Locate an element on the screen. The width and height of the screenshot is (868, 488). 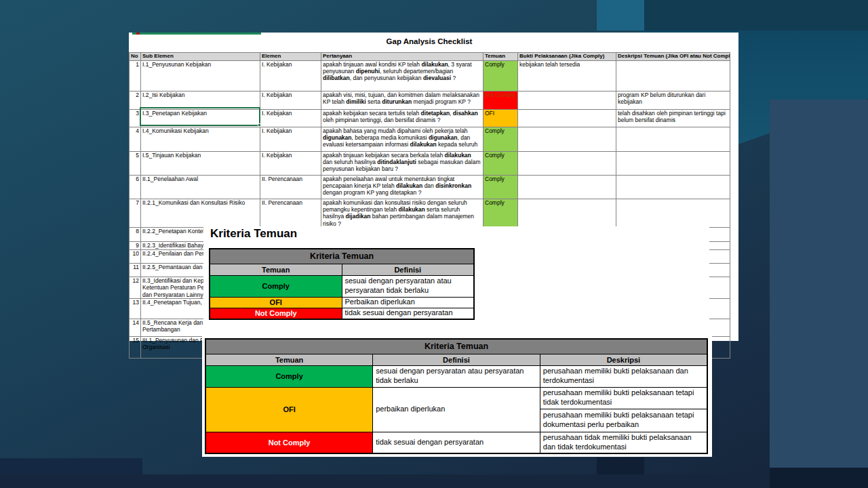
cell-sub-elemen: I.5_Tinjauan Kebijakan is located at coordinates (201, 164).